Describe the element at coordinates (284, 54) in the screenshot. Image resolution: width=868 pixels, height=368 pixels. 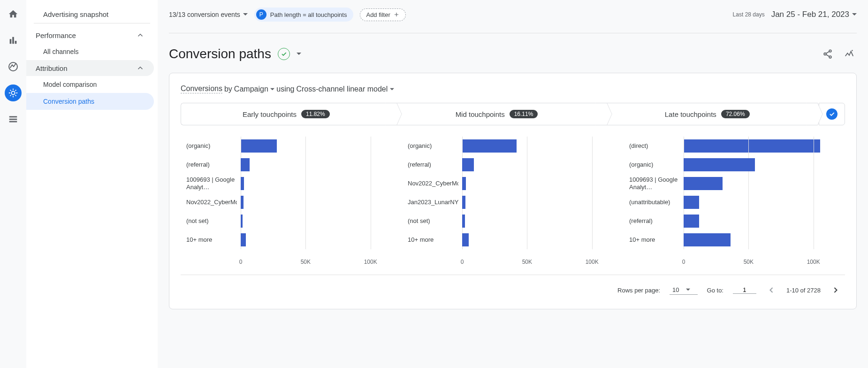
I see `status-check-badge` at that location.